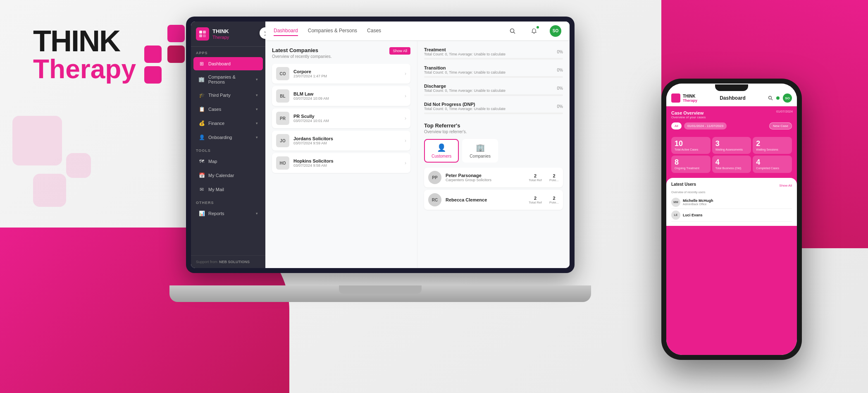  What do you see at coordinates (494, 177) in the screenshot?
I see `referrer-item-peter: PP Peter Parsonage Carpenters Group Soli…` at bounding box center [494, 177].